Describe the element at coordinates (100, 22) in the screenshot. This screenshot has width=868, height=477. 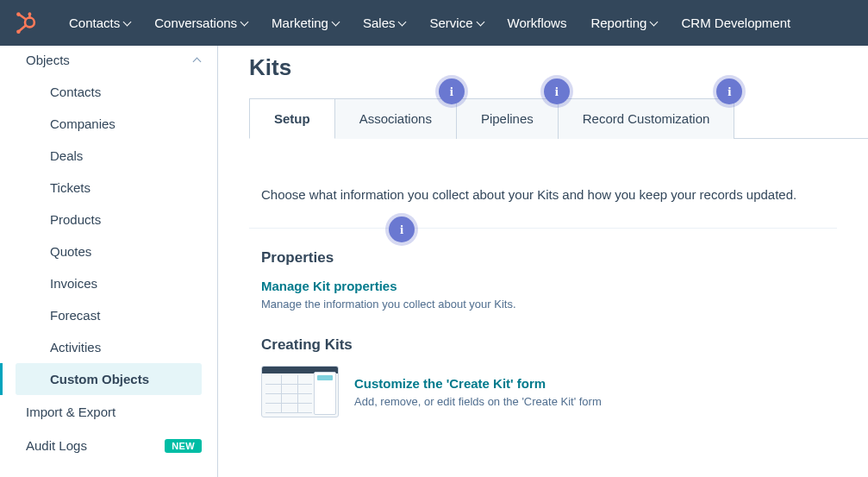
I see `nav-contacts: Contacts` at that location.